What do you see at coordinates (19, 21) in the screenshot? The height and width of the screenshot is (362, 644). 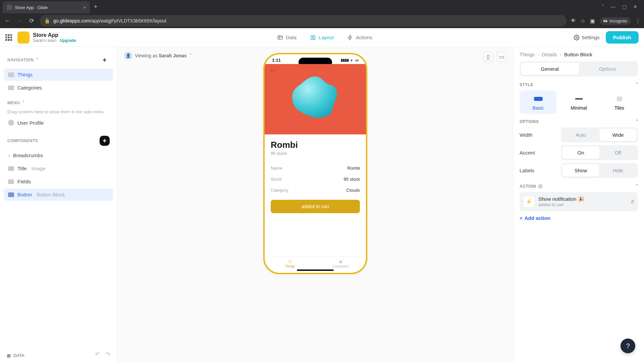 I see `forward-button: →` at bounding box center [19, 21].